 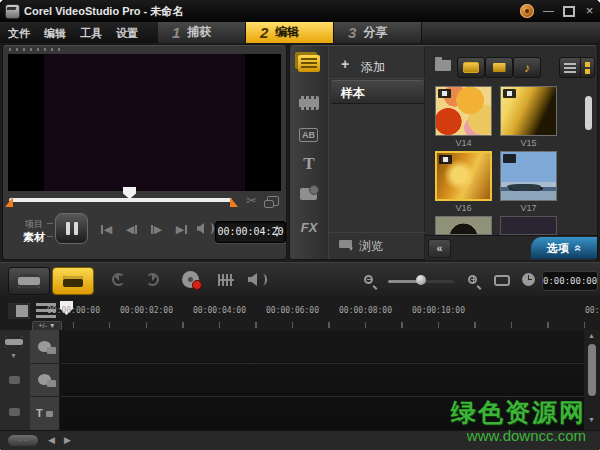 What do you see at coordinates (50, 236) in the screenshot?
I see `mode-dash` at bounding box center [50, 236].